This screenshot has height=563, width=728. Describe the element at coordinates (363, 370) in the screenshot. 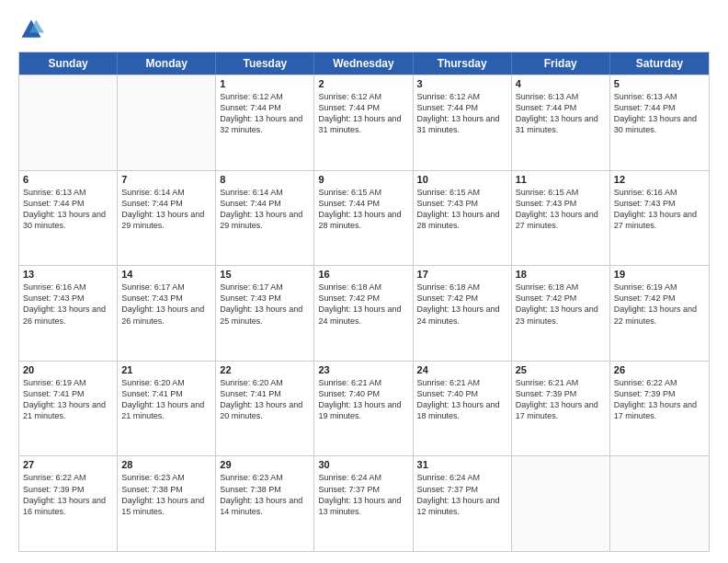

I see `day-number: 23` at that location.